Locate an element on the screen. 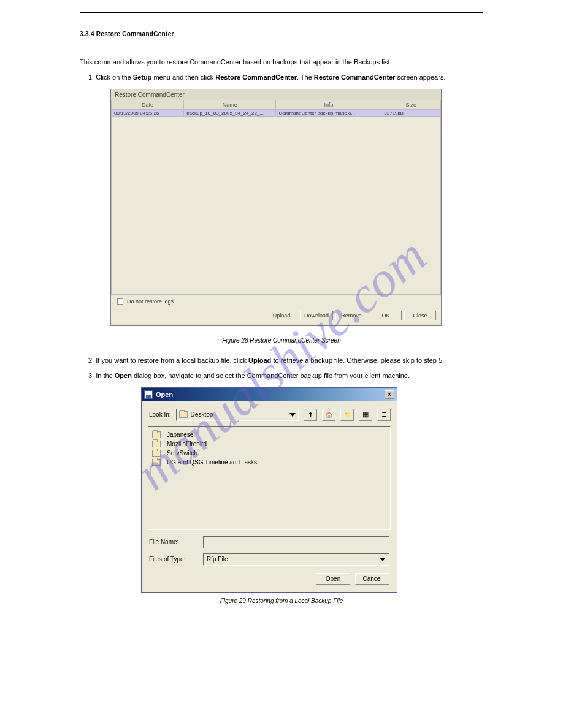 The width and height of the screenshot is (563, 728). remove-button: Remove is located at coordinates (351, 316).